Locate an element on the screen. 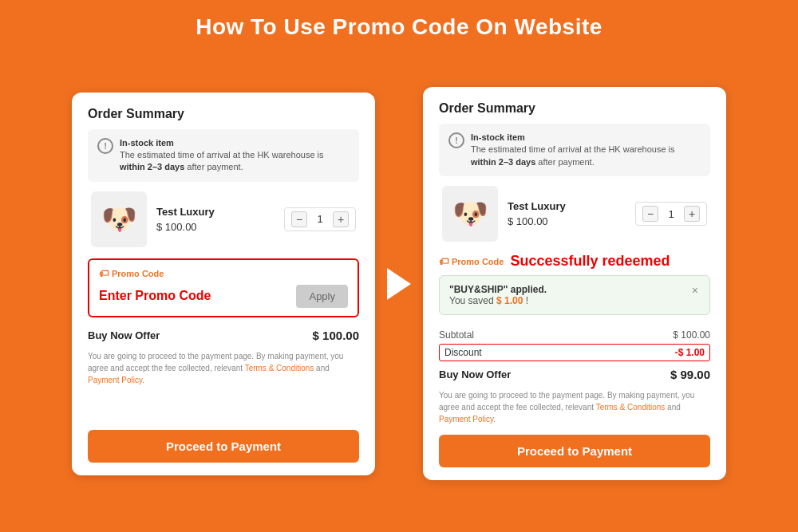 The height and width of the screenshot is (532, 798). left-payment-link: Payment Policy is located at coordinates (115, 380).